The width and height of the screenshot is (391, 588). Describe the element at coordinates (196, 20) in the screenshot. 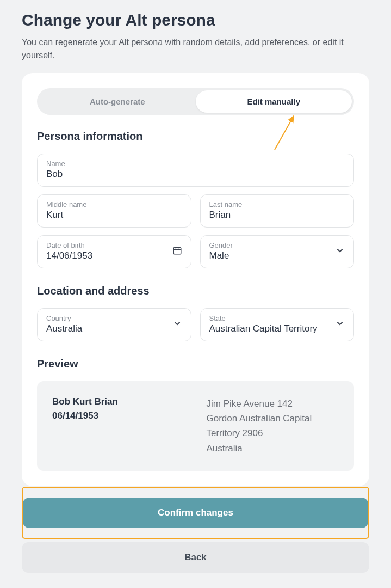

I see `page-title: Change your Alt persona` at that location.